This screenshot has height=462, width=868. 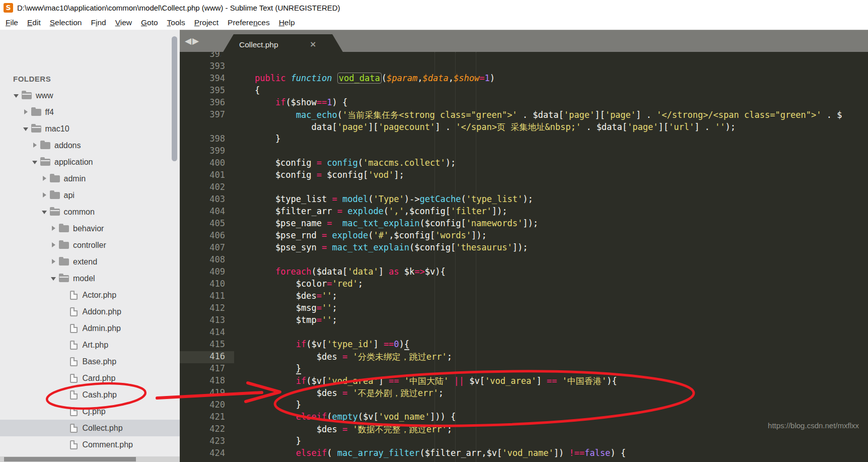 What do you see at coordinates (84, 279) in the screenshot?
I see `tree-item-label: model` at bounding box center [84, 279].